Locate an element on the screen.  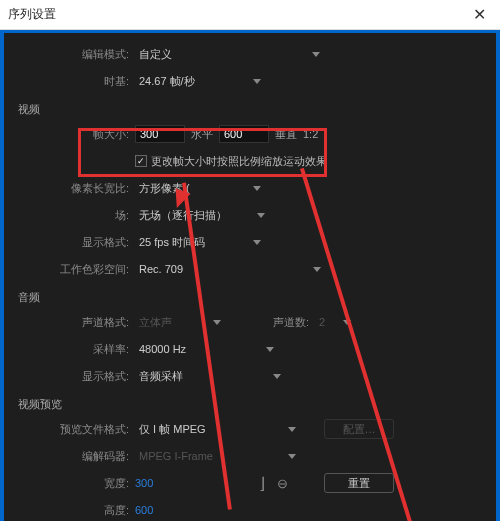
sample-rate-label: 采样率: is located at coordinates (68, 350).